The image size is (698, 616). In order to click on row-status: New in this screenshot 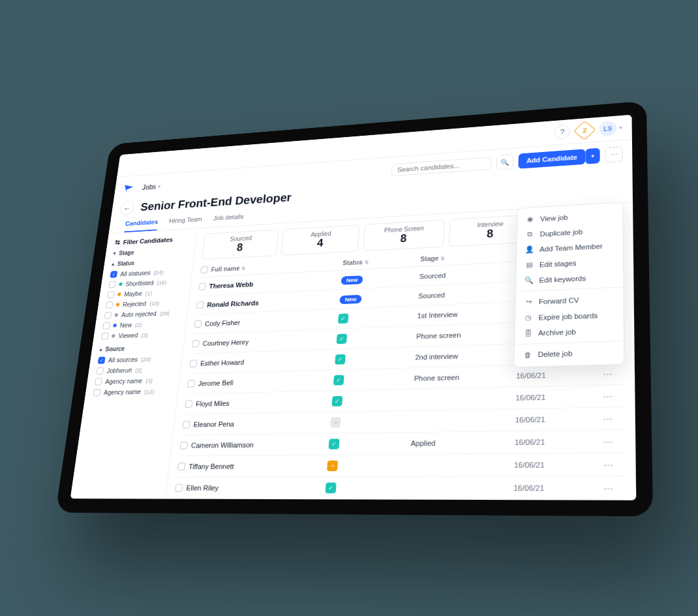, I will do `click(380, 298)`.